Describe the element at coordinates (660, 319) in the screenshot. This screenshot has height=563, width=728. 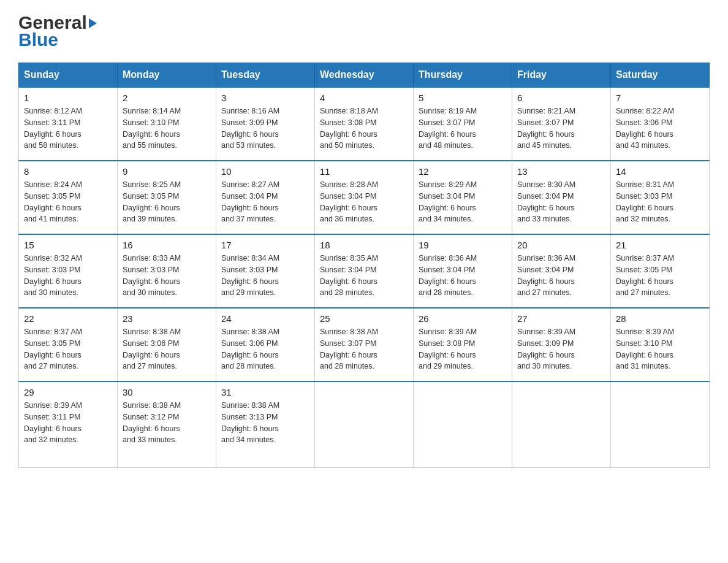
I see `day-number: 28` at that location.